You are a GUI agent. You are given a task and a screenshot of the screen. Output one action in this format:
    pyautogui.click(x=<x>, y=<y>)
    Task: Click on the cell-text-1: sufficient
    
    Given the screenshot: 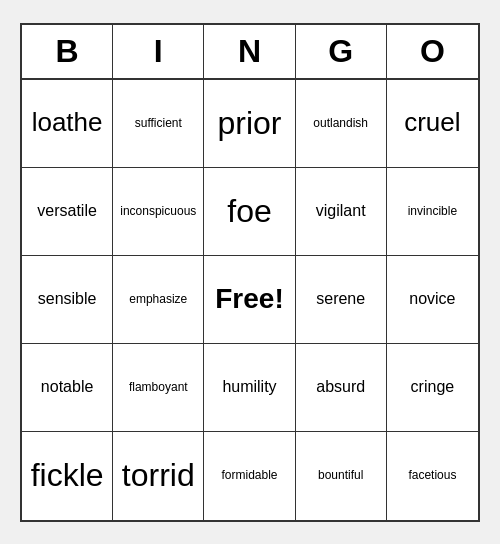 What is the action you would take?
    pyautogui.click(x=158, y=123)
    